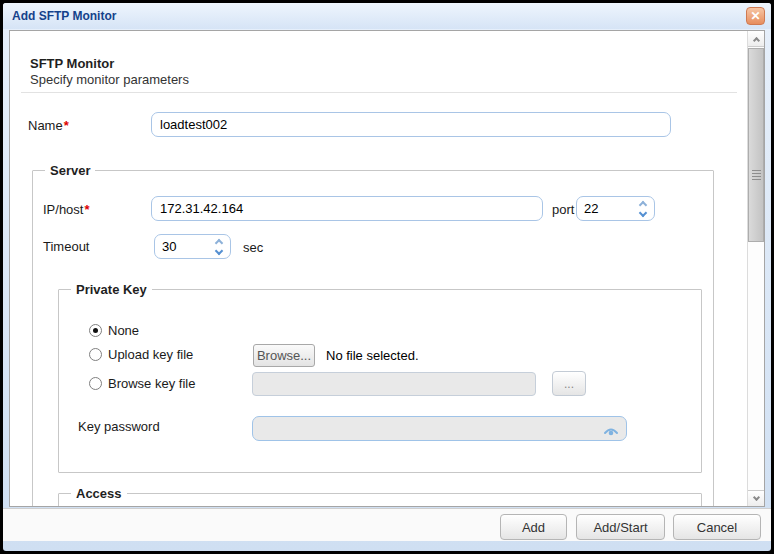 This screenshot has width=774, height=554. What do you see at coordinates (66, 210) in the screenshot?
I see `ip-host-label: IP/host*` at bounding box center [66, 210].